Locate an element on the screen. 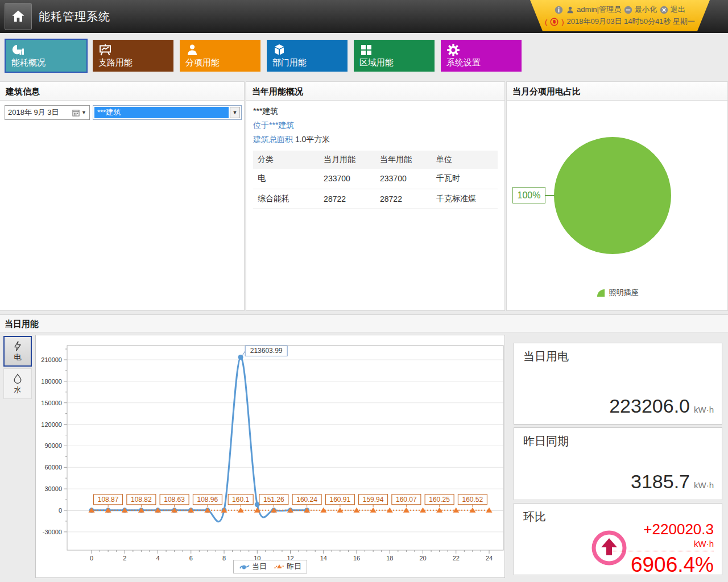 The height and width of the screenshot is (582, 728). col-header: 分类 is located at coordinates (286, 160).